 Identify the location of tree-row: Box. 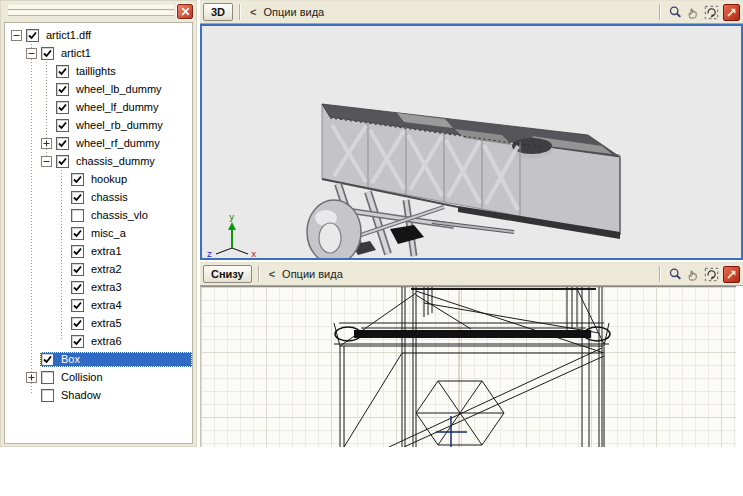
(98, 359).